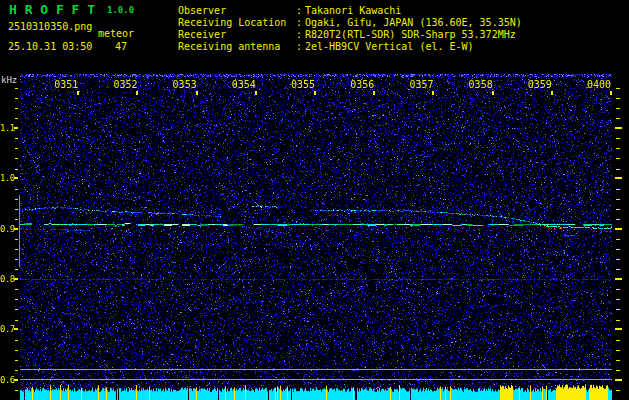 The height and width of the screenshot is (400, 629). Describe the element at coordinates (540, 84) in the screenshot. I see `time-tick-label: 0359` at that location.